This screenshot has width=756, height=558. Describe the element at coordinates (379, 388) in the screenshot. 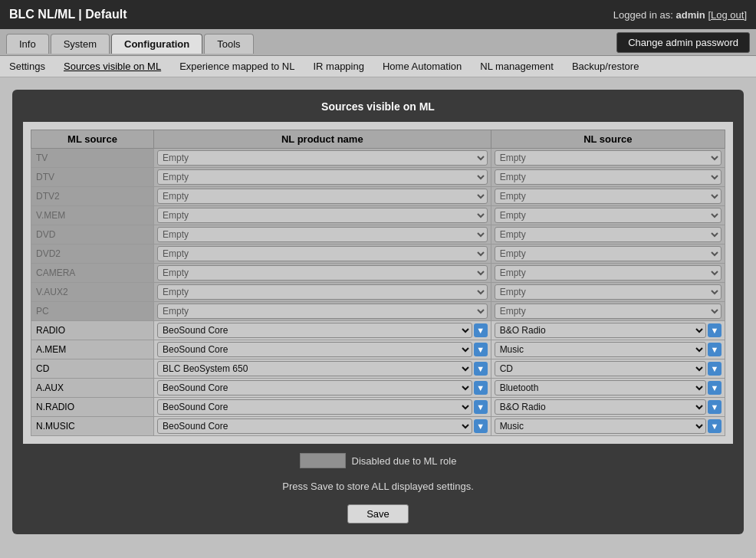

I see `table-row: A.AUXBeoSound Core▼Bluetooth▼` at that location.